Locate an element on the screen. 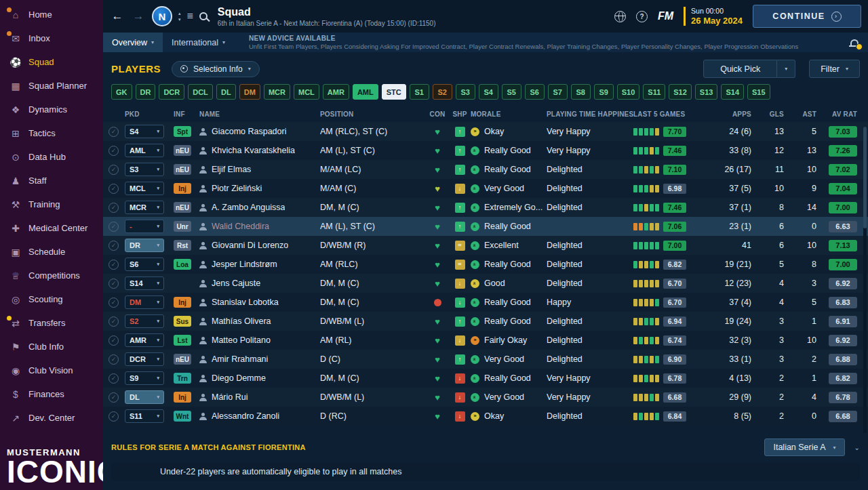  position-filter-s2: S2 is located at coordinates (442, 92).